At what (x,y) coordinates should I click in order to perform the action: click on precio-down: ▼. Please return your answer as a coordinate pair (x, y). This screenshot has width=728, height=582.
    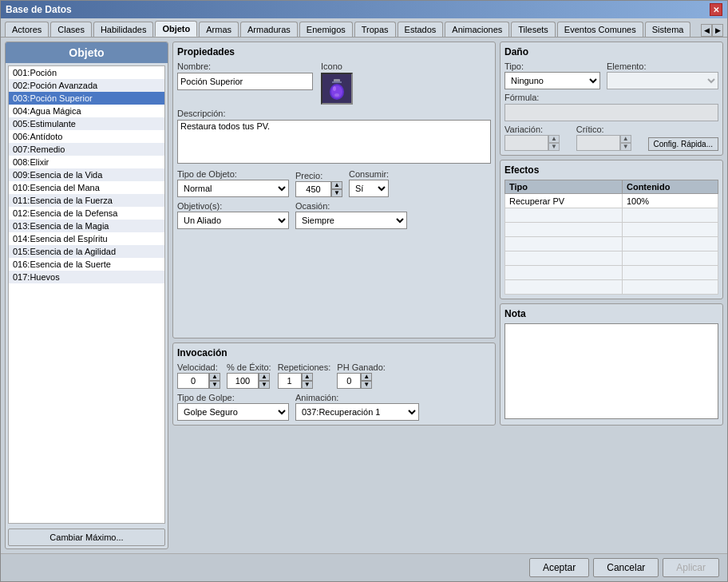
    Looking at the image, I should click on (337, 193).